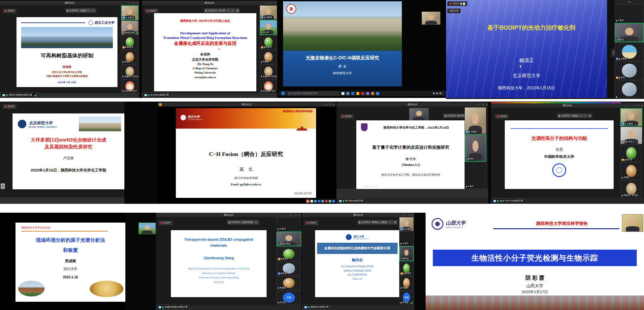  What do you see at coordinates (475, 148) in the screenshot?
I see `participant-sidebar: 仝建波黎书华牛青华` at bounding box center [475, 148].